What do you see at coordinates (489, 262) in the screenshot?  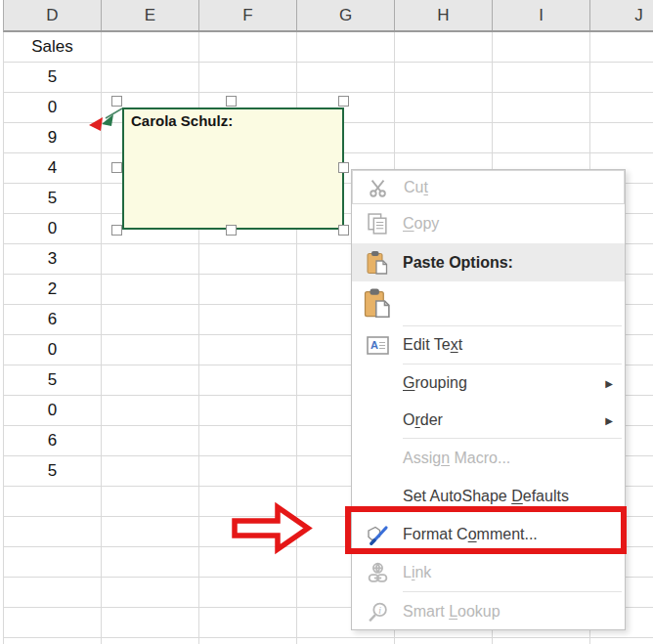 I see `menu-item-paste-options: Paste Options:` at bounding box center [489, 262].